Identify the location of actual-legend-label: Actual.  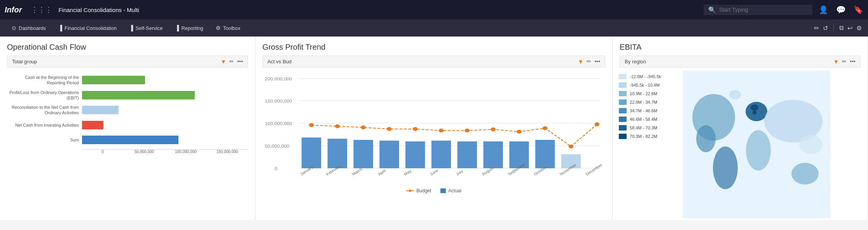
(455, 191).